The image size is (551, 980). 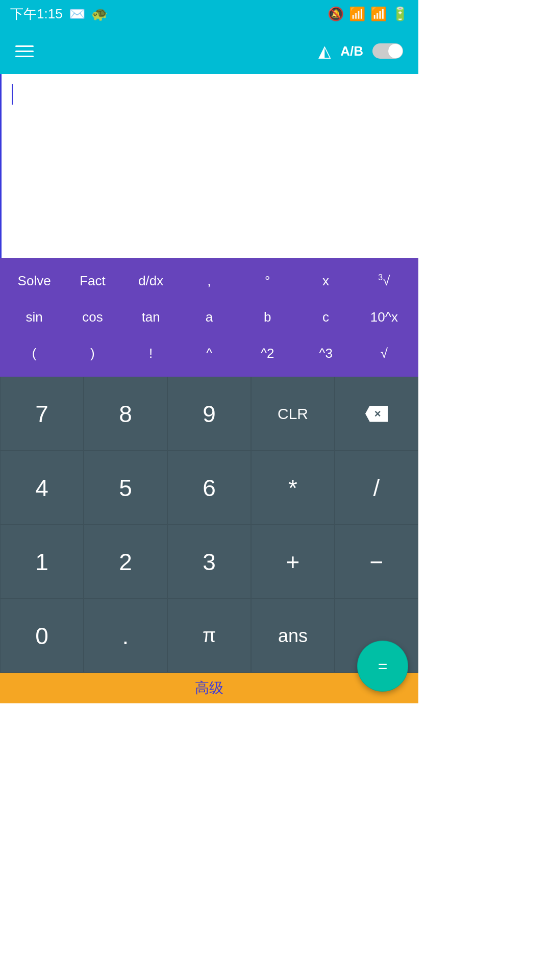 I want to click on footer: 高级, so click(x=209, y=688).